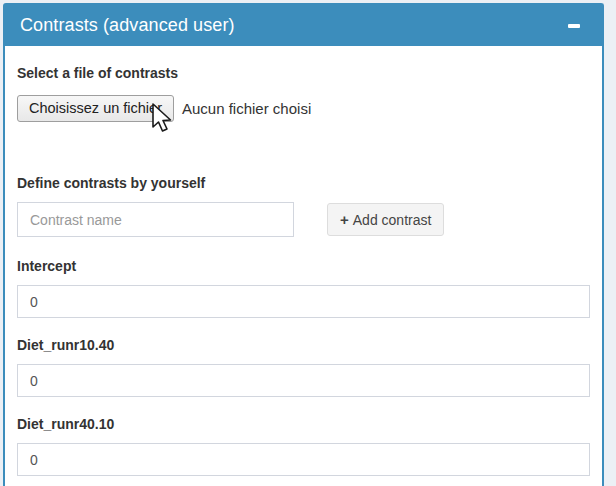 This screenshot has height=486, width=616. What do you see at coordinates (304, 266) in the screenshot?
I see `contrast-field-label: Intercept` at bounding box center [304, 266].